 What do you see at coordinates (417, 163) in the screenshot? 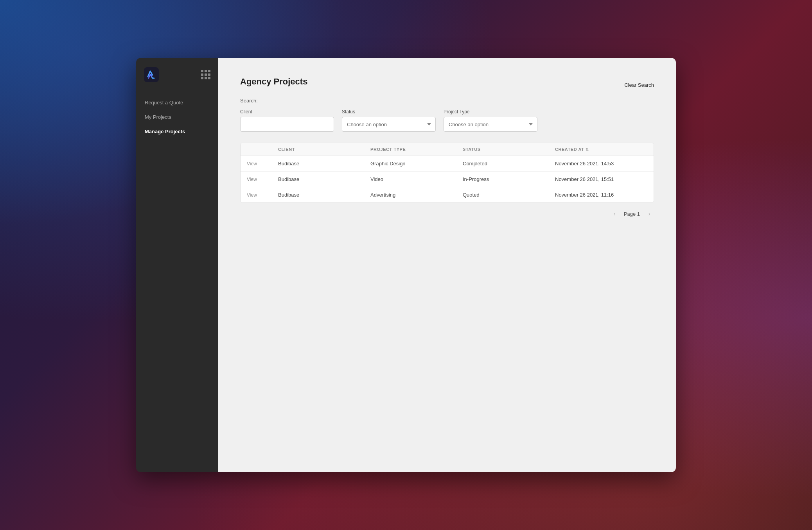
I see `row-1-project-type: Graphic Design` at bounding box center [417, 163].